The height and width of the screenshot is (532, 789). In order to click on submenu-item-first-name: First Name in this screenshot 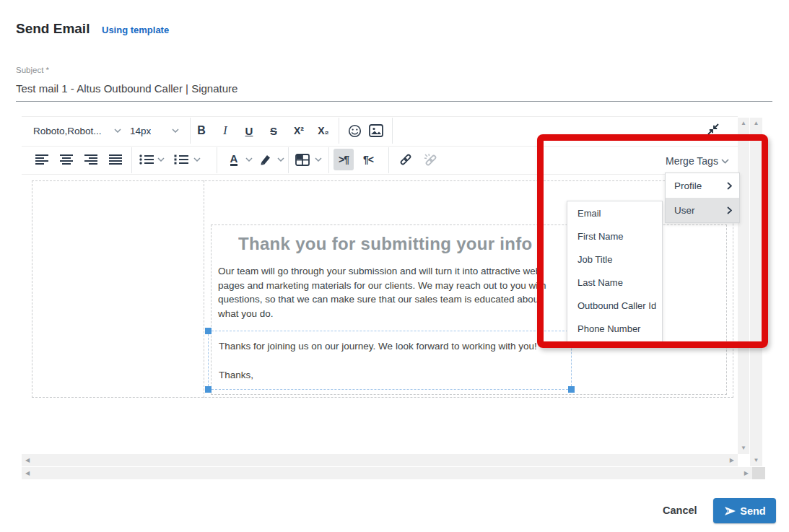, I will do `click(615, 236)`.